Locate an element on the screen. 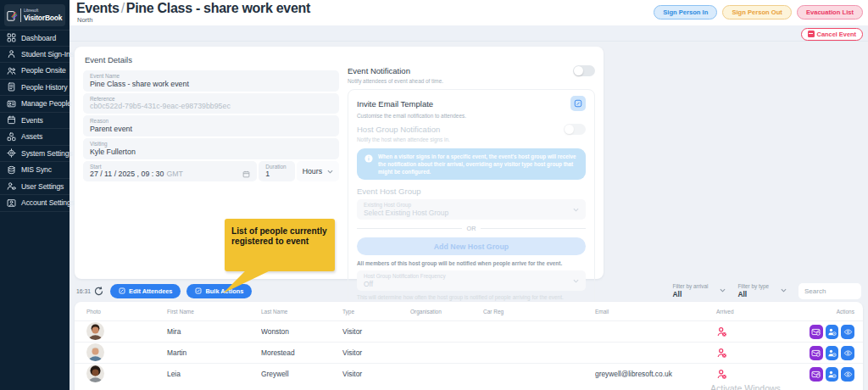 This screenshot has height=390, width=868. duration-value: 1 is located at coordinates (276, 175).